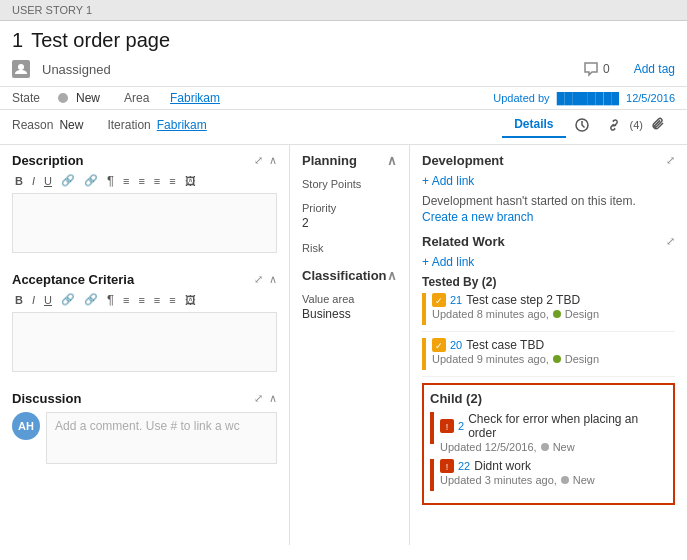  What do you see at coordinates (48, 300) in the screenshot?
I see `underline-btn-acc: U` at bounding box center [48, 300].